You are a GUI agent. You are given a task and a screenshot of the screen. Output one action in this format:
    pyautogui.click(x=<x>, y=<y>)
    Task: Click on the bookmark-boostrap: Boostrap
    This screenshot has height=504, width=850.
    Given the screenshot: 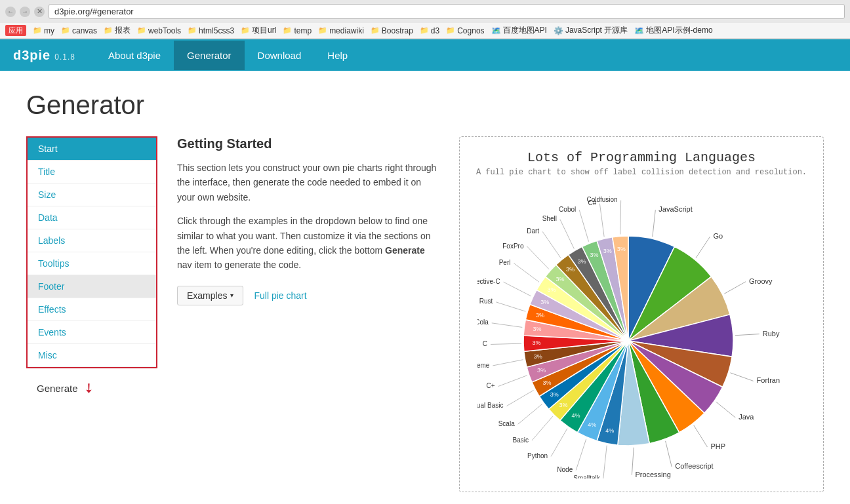 What is the action you would take?
    pyautogui.click(x=392, y=31)
    